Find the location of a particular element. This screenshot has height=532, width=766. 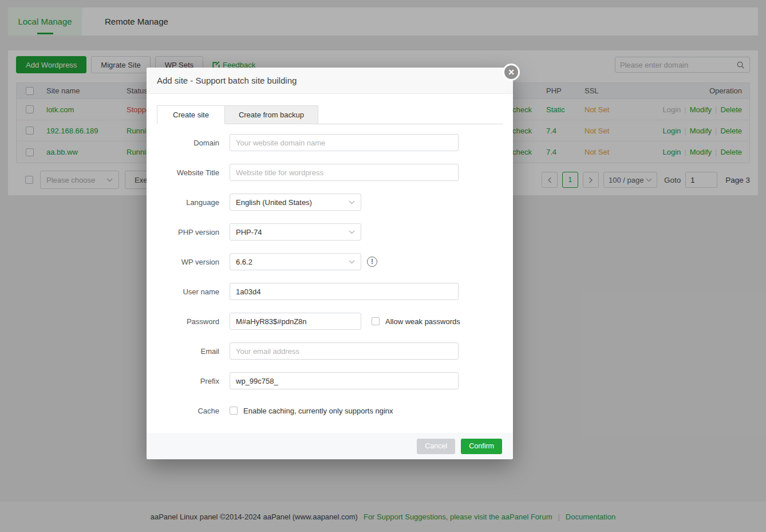

php-version-select: PHP-74 is located at coordinates (295, 232).